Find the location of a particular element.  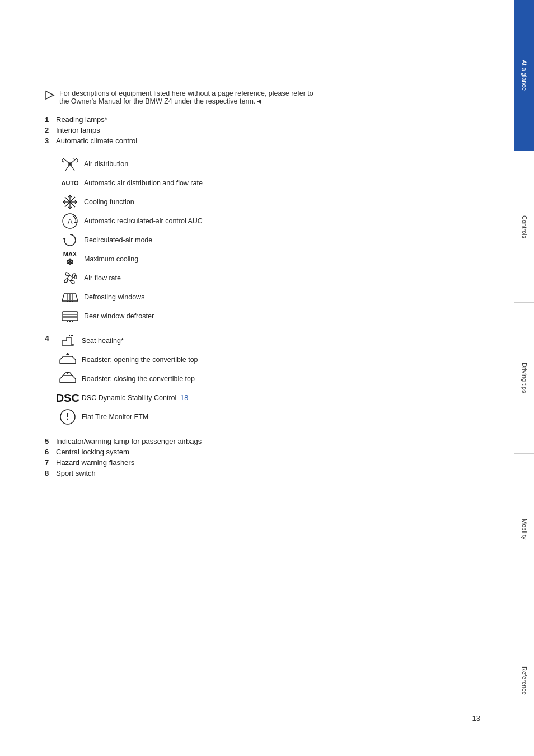

cooling-label: Cooling function is located at coordinates (288, 202).